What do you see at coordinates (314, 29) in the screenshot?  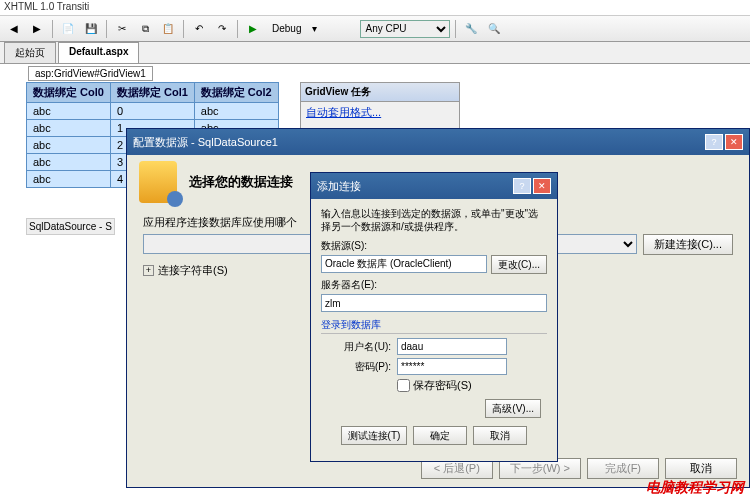 I see `dropdown-icon: ▾` at bounding box center [314, 29].